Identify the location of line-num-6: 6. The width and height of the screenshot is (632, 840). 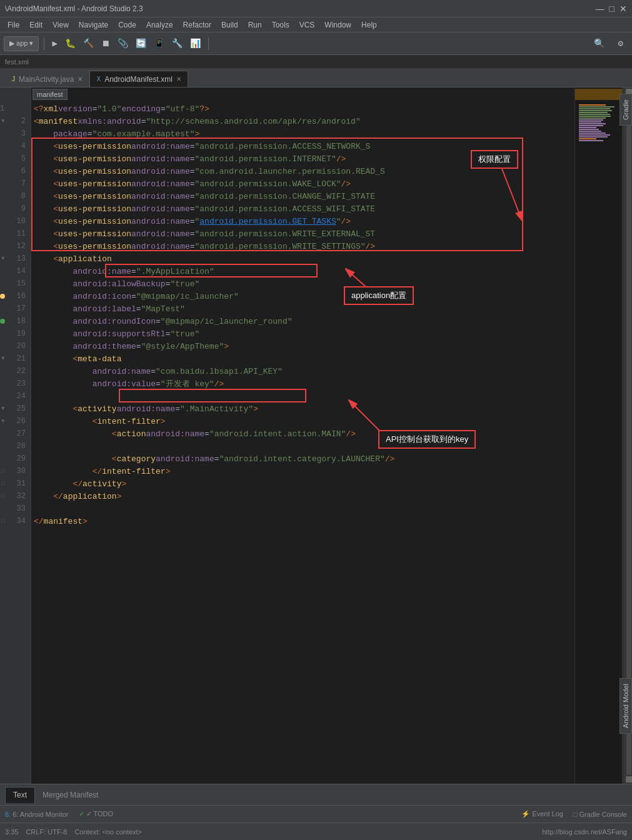
(15, 171).